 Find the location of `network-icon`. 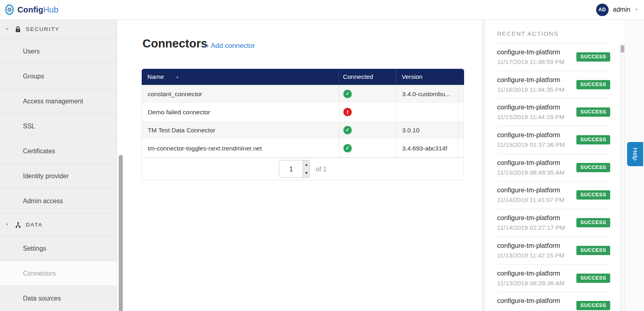

network-icon is located at coordinates (18, 225).